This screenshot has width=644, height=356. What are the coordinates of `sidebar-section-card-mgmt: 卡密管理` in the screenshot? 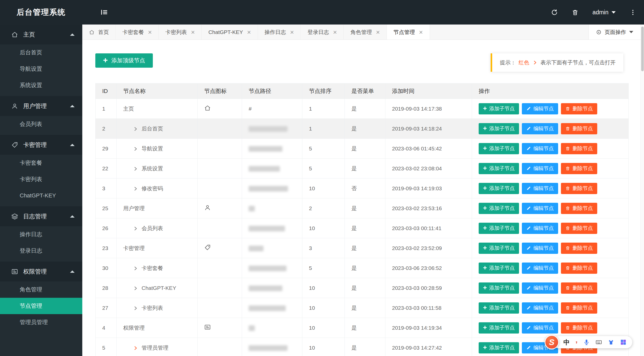 It's located at (41, 145).